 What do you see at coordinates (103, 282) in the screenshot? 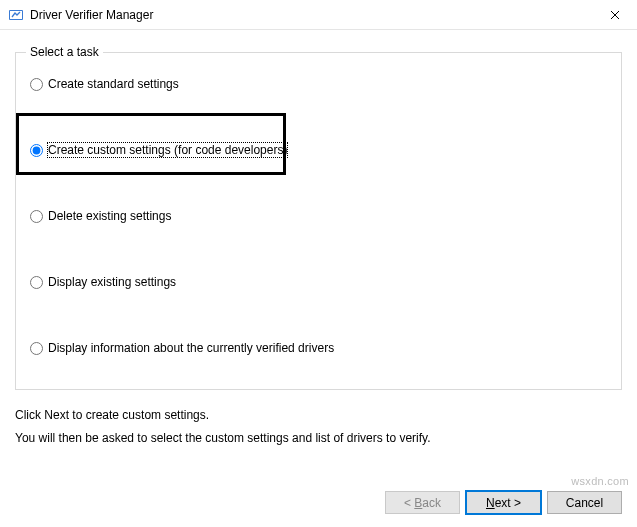
I see `radio-display-existing: Display existing settings` at bounding box center [103, 282].